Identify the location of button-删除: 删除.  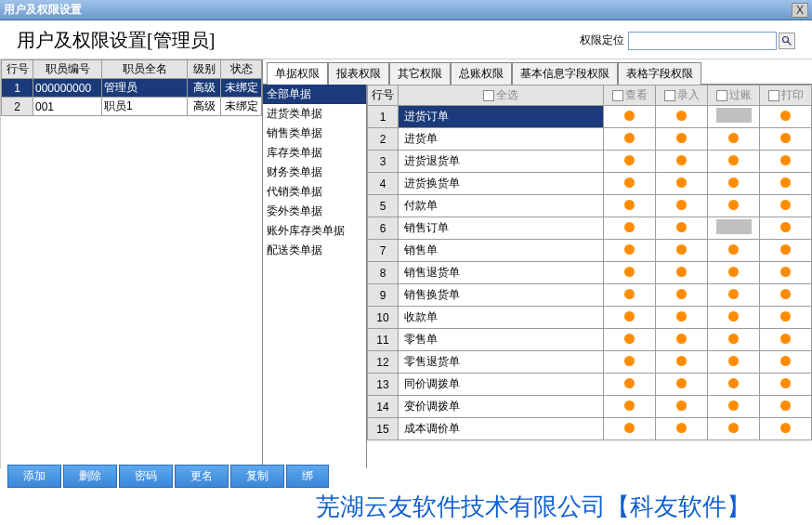
(90, 476).